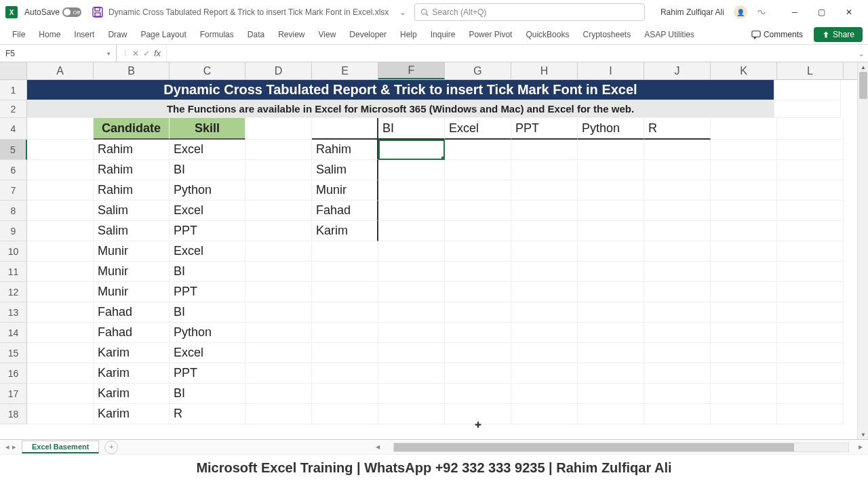  Describe the element at coordinates (443, 159) in the screenshot. I see `fill-handle` at that location.